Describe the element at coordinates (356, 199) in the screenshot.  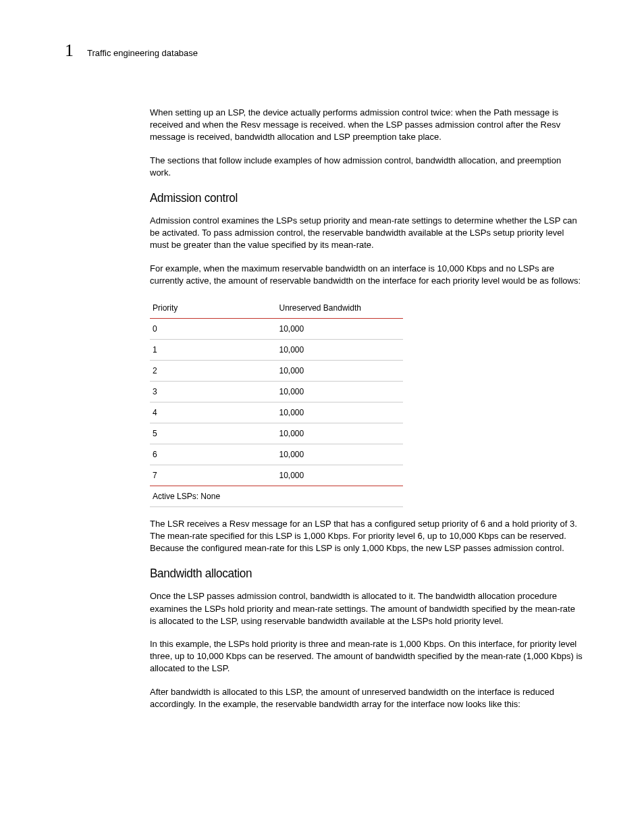
I see `heading-admission-control: Admission control` at that location.